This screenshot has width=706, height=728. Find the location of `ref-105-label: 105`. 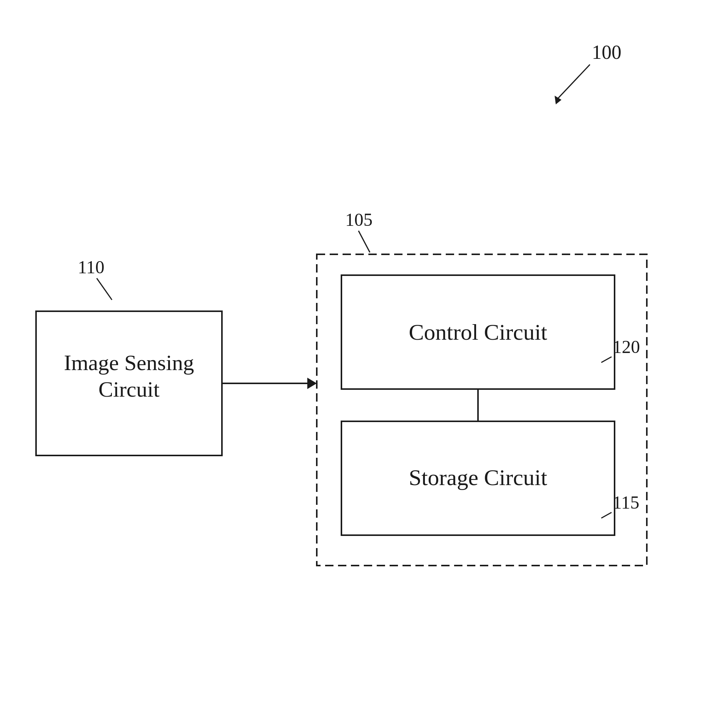

ref-105-label: 105 is located at coordinates (359, 219).